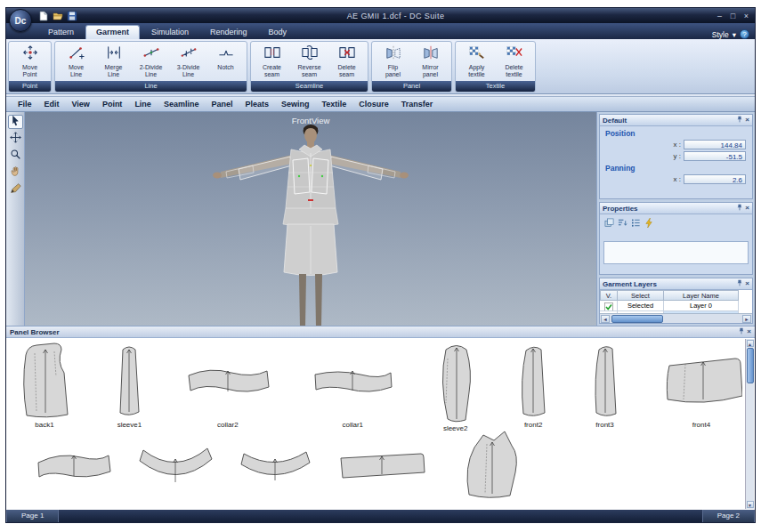  What do you see at coordinates (44, 16) in the screenshot?
I see `new-file-icon` at bounding box center [44, 16].